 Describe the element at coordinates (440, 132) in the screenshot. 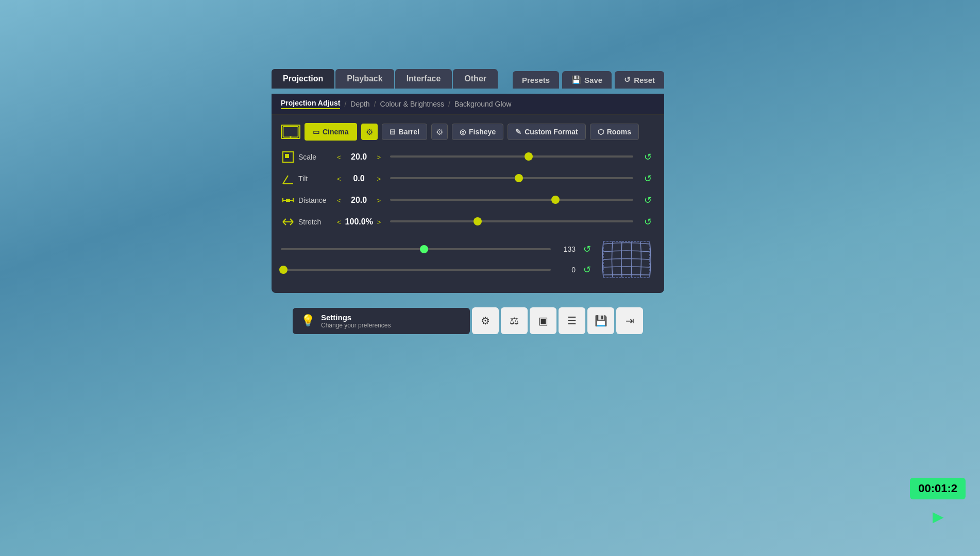

I see `barrel-gear-button: ⚙` at that location.